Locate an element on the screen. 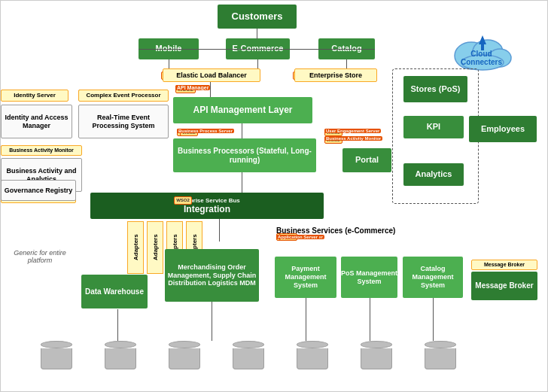 Image resolution: width=548 pixels, height=392 pixels. complex-event-container: WSO2 Complex Event Processor is located at coordinates (123, 96).